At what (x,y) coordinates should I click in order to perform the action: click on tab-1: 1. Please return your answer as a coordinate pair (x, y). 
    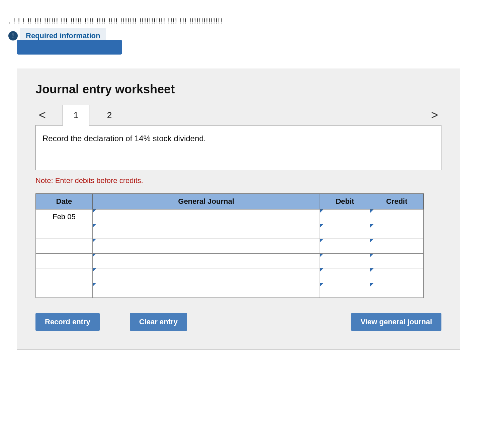
    Looking at the image, I should click on (76, 115).